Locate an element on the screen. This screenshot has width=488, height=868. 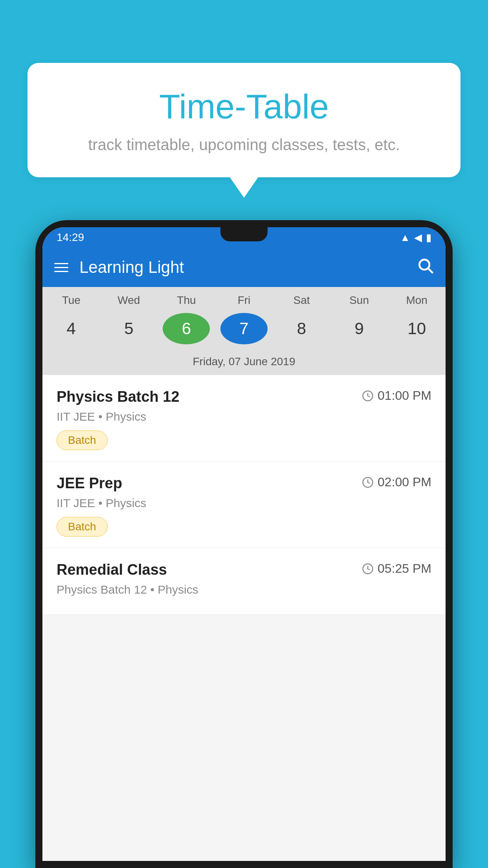
speech-bubble-tail is located at coordinates (244, 188).